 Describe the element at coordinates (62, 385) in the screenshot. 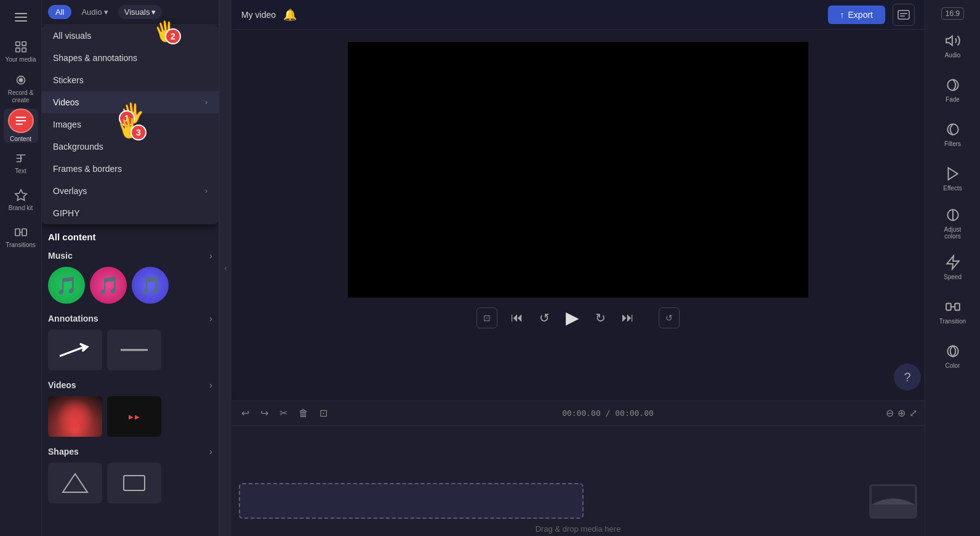

I see `section-videos-title: Videos` at that location.